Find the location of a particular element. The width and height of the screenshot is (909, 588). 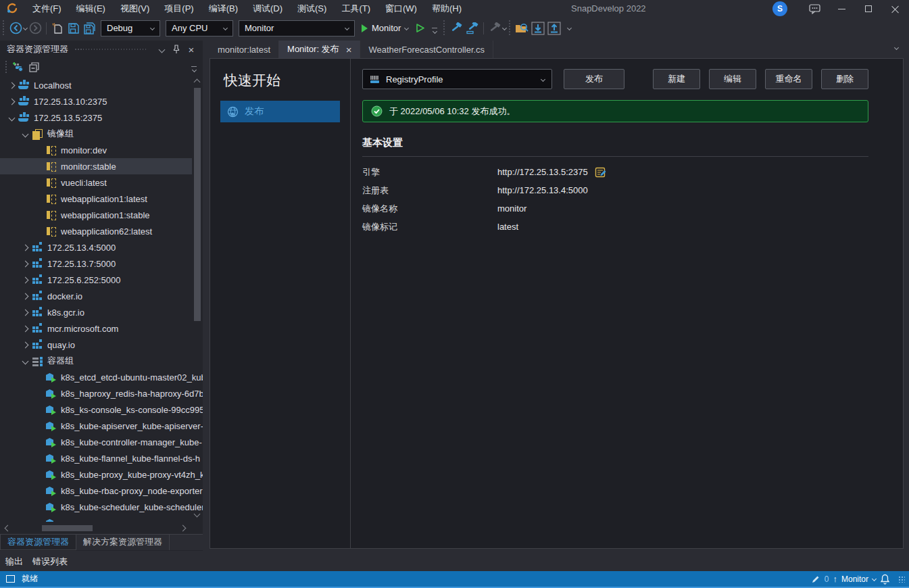

menu-item: 编译(B) is located at coordinates (223, 9).